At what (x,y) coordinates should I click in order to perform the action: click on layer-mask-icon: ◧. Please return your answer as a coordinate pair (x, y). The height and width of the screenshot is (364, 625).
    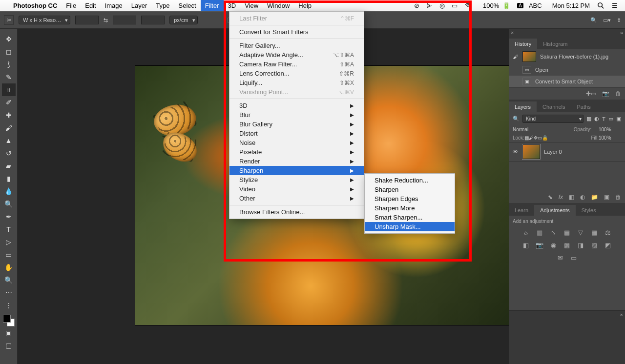
    Looking at the image, I should click on (571, 197).